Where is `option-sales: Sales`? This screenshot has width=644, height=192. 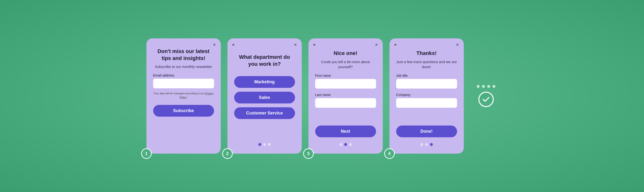 option-sales: Sales is located at coordinates (264, 98).